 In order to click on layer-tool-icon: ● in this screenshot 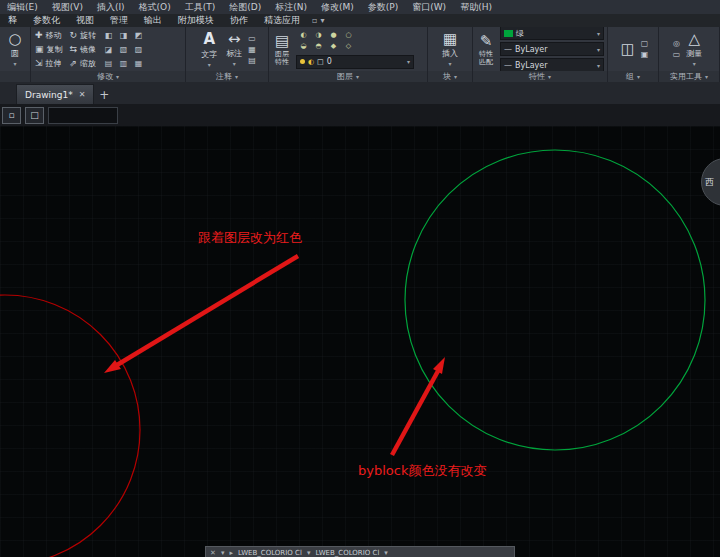, I will do `click(334, 36)`.